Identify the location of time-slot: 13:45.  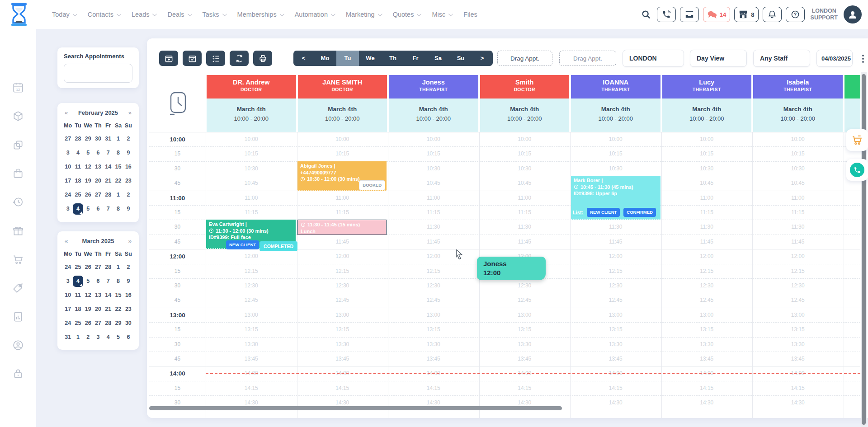
(434, 359).